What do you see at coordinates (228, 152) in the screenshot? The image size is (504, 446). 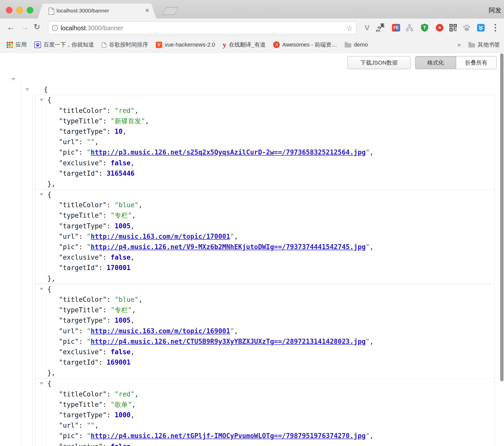 I see `json-link: http://p3.music.126.net/s25q2x5QyqsAzilC…` at bounding box center [228, 152].